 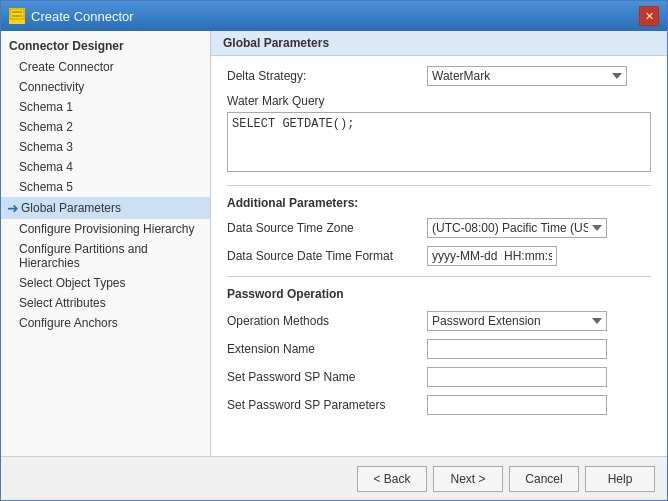 What do you see at coordinates (517, 349) in the screenshot?
I see `extension-name-input` at bounding box center [517, 349].